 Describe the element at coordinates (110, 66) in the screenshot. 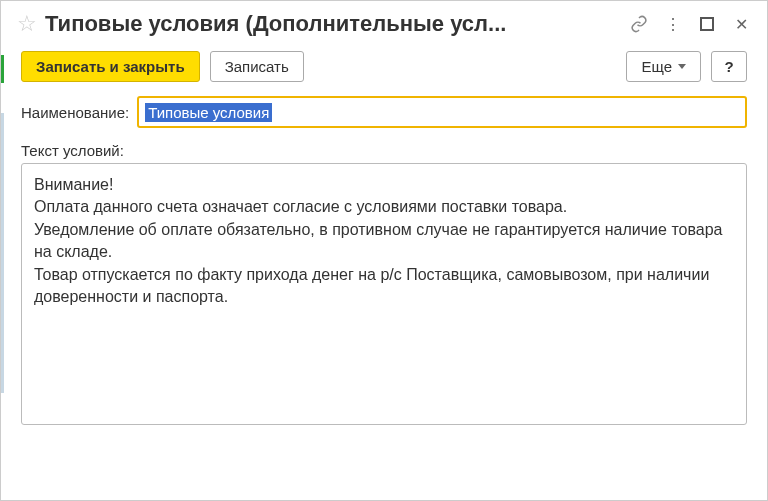

I see `save-and-close-button: Записать и закрыть` at that location.